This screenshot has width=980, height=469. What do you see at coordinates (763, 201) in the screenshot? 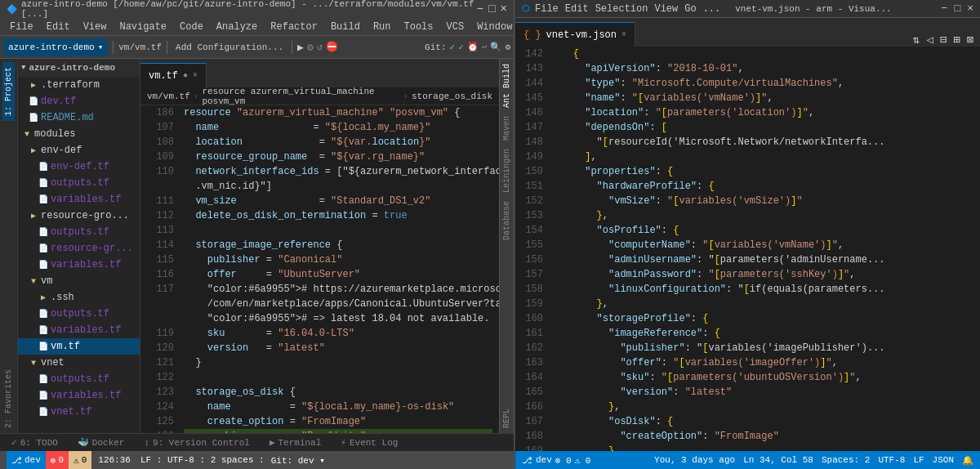
I see `right-code-line: "vmSize": "[variables('vmSize')]"` at bounding box center [763, 201].